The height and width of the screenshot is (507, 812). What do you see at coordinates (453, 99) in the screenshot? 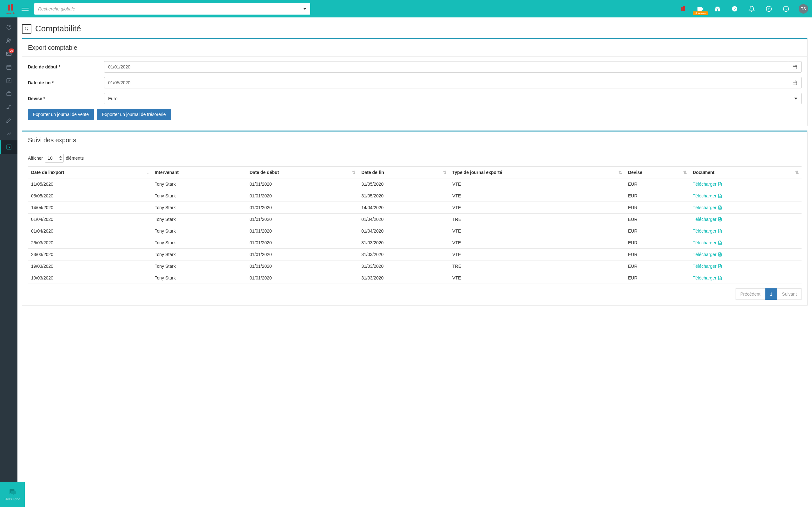
I see `devise-select: Euro` at bounding box center [453, 99].